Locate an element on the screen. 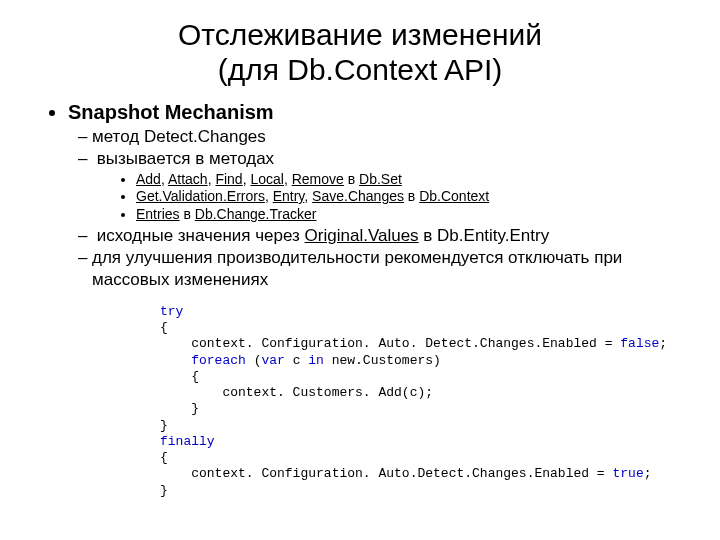  code-l3d: c is located at coordinates (296, 360).